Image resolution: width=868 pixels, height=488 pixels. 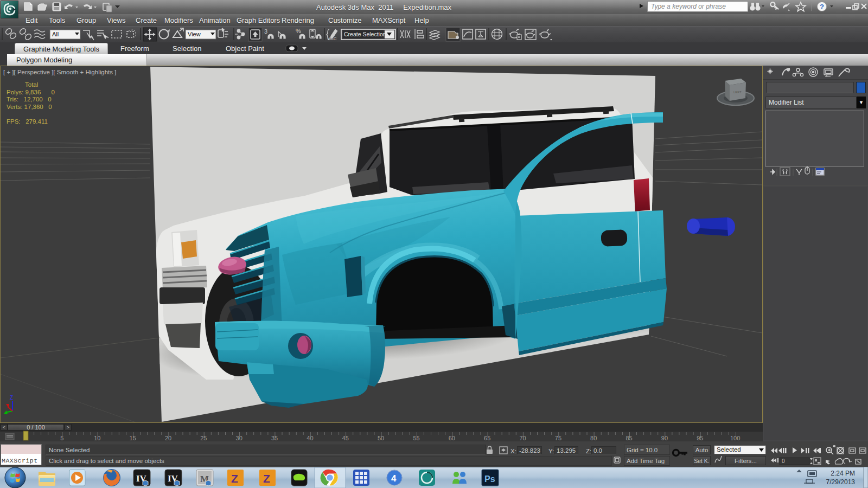 What do you see at coordinates (490, 479) in the screenshot?
I see `svg-text: Ps` at bounding box center [490, 479].